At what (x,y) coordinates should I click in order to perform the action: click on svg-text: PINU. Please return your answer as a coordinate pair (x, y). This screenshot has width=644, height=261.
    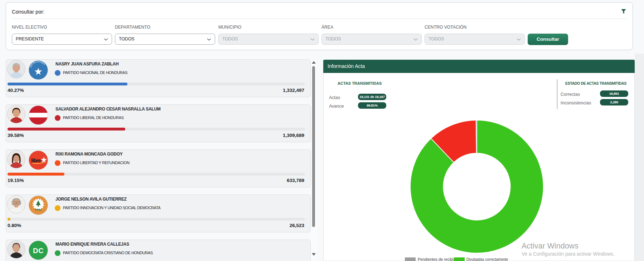
    Looking at the image, I should click on (38, 210).